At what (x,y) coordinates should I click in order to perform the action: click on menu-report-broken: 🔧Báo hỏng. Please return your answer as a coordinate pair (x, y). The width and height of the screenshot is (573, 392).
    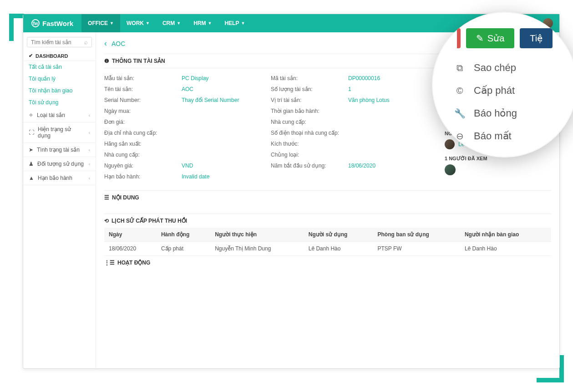
    Looking at the image, I should click on (505, 113).